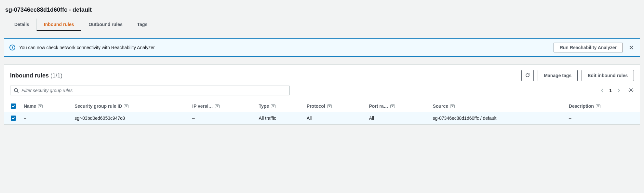  I want to click on col-protocol-label: Protocol, so click(316, 106).